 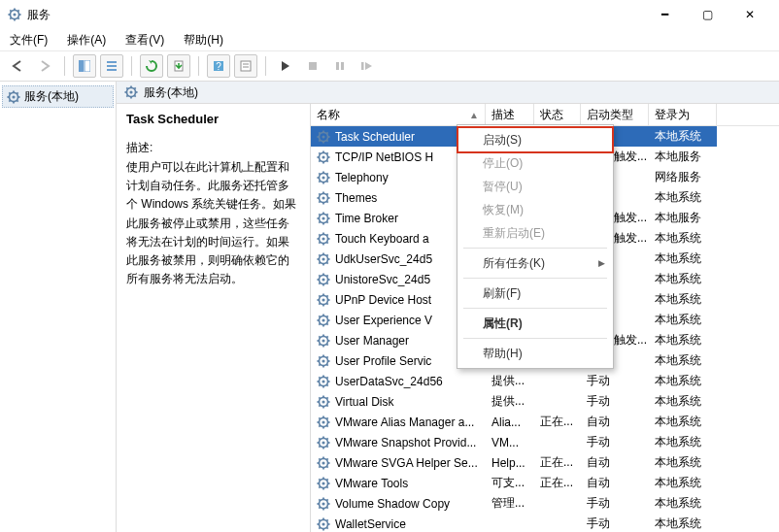 What do you see at coordinates (683, 115) in the screenshot?
I see `col-logon: 登录为` at bounding box center [683, 115].